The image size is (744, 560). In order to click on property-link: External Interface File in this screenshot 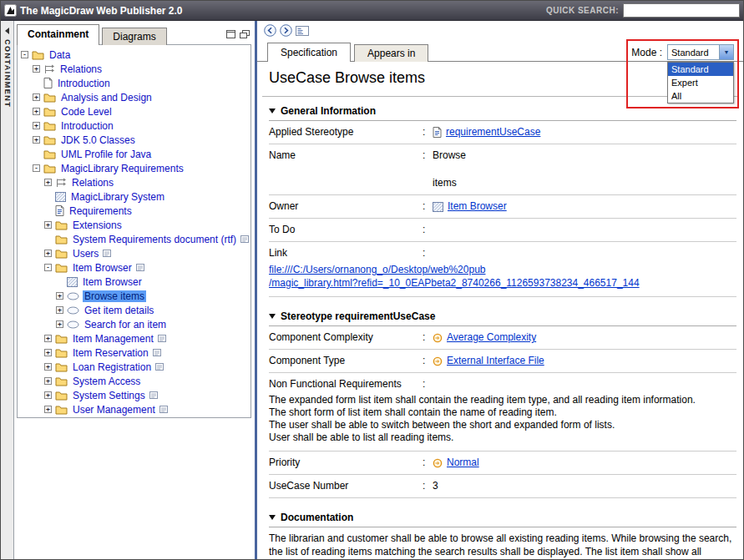, I will do `click(496, 361)`.